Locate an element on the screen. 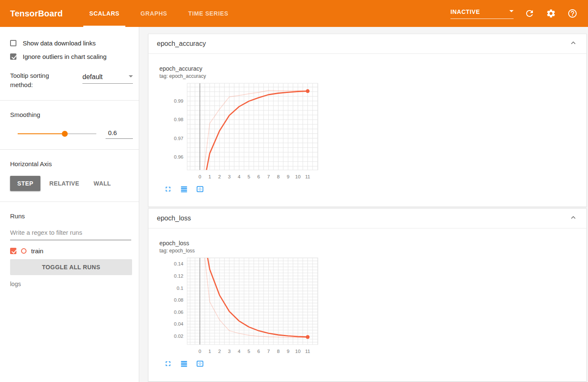 The image size is (588, 382). ignore-outliers-checkbox is located at coordinates (13, 56).